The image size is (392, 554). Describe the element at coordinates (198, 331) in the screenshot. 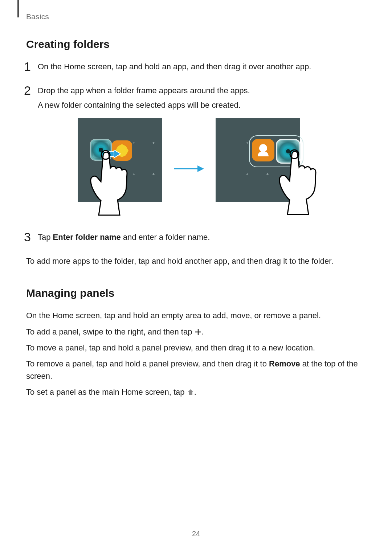

I see `plus-icon` at that location.